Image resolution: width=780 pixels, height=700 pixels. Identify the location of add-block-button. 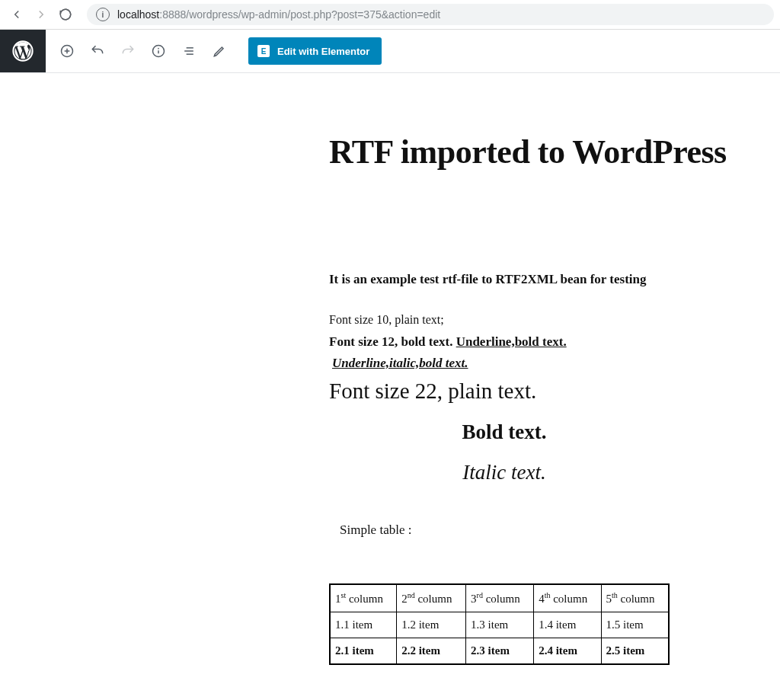
(67, 51).